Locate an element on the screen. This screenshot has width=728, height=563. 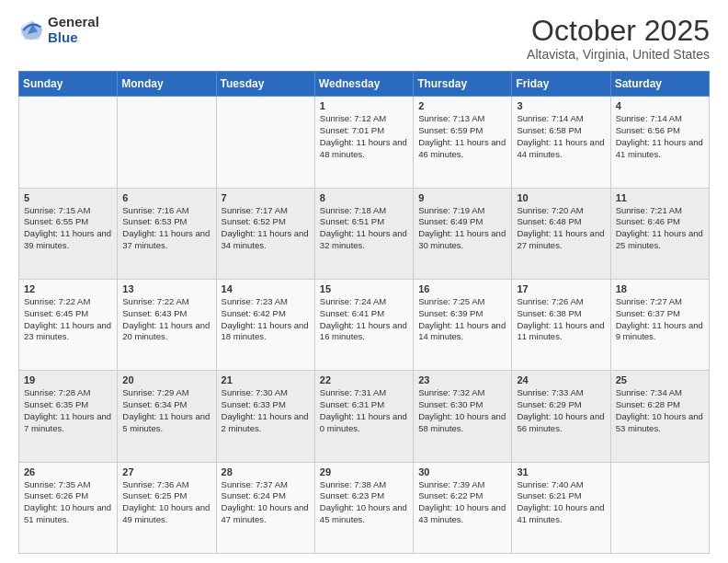
cell-text-line: Sunset: 6:29 PM is located at coordinates (561, 405).